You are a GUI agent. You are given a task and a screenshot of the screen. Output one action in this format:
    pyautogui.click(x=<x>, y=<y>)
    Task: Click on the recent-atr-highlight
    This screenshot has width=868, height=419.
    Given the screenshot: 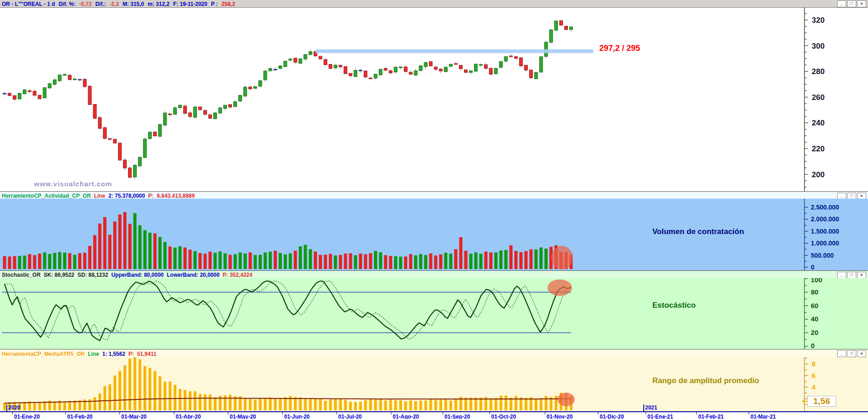 What is the action you would take?
    pyautogui.click(x=566, y=399)
    